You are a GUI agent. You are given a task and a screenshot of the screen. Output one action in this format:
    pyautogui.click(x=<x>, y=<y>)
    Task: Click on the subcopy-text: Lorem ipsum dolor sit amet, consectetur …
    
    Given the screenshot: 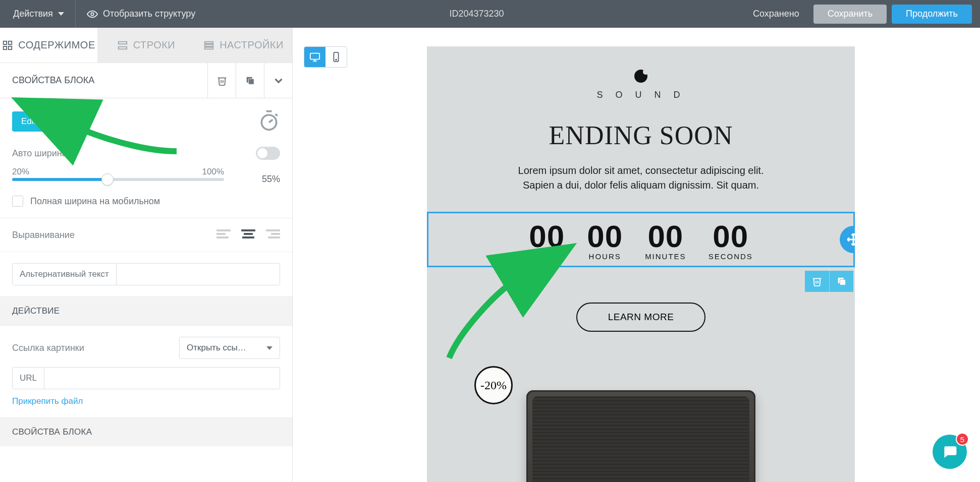 What is the action you would take?
    pyautogui.click(x=641, y=178)
    